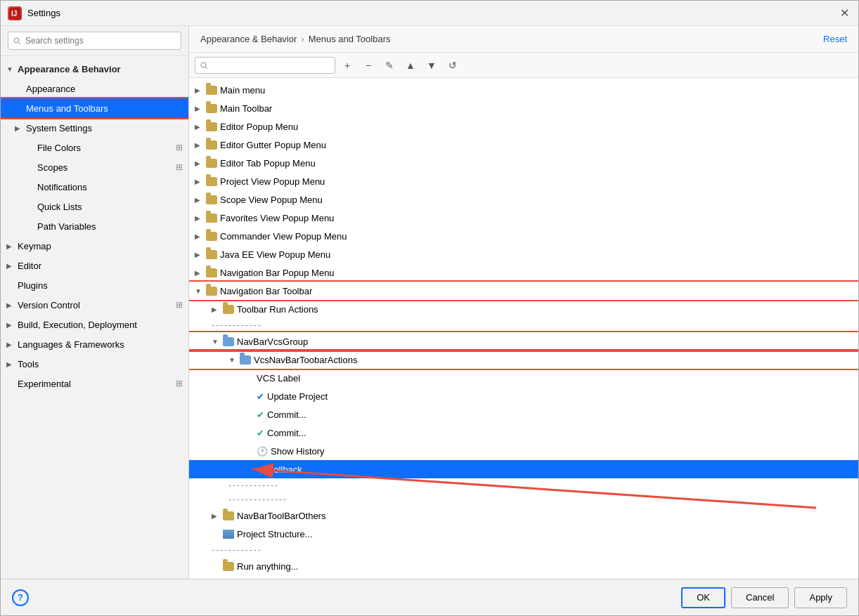 The image size is (859, 616). I want to click on sidebar-item-label: Plugins, so click(32, 285).